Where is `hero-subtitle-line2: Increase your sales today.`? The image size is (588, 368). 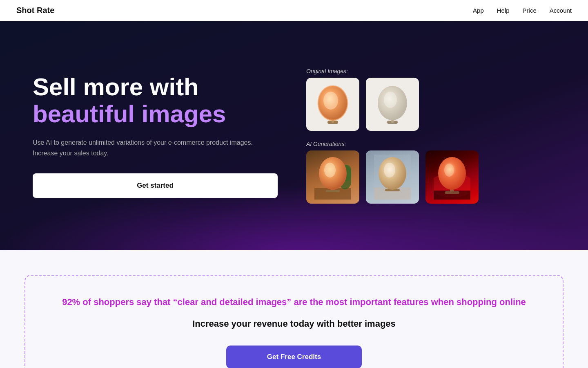 hero-subtitle-line2: Increase your sales today. is located at coordinates (157, 153).